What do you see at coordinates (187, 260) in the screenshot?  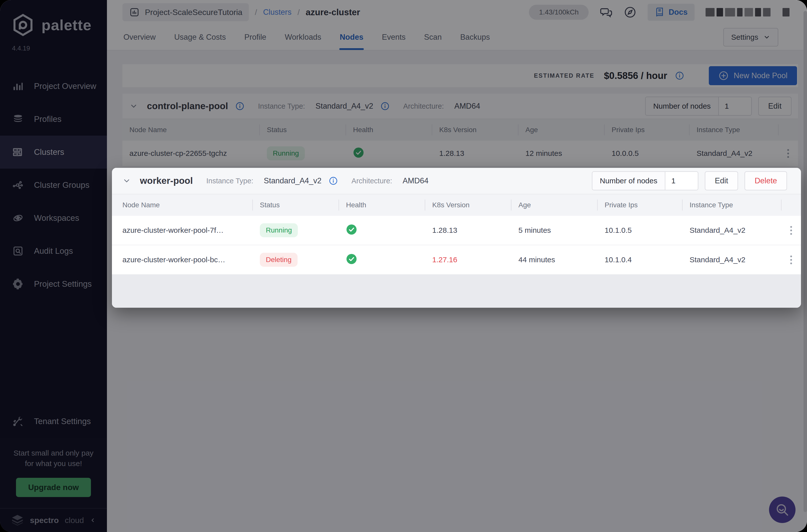 I see `node-name: azure-cluster-worker-pool-bc…` at bounding box center [187, 260].